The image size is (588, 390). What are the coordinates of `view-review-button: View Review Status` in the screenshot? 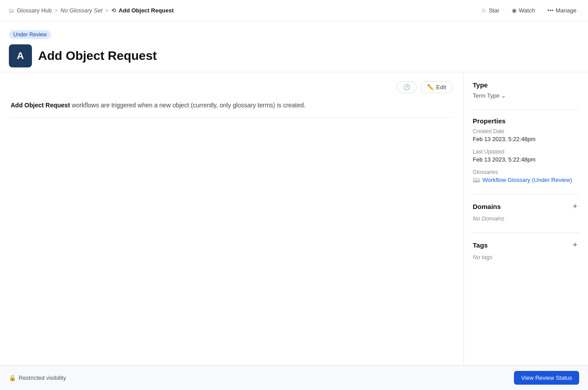 It's located at (546, 378).